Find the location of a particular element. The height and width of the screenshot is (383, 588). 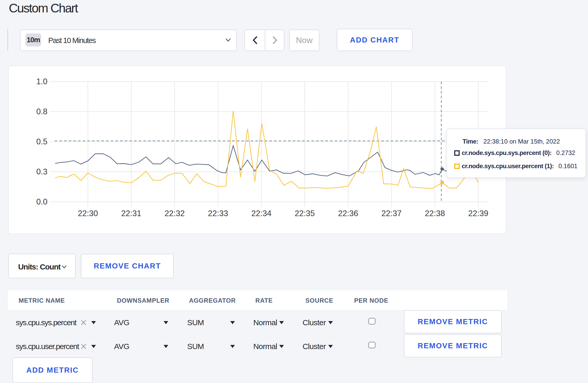

svg-text: 22:32 is located at coordinates (175, 214).